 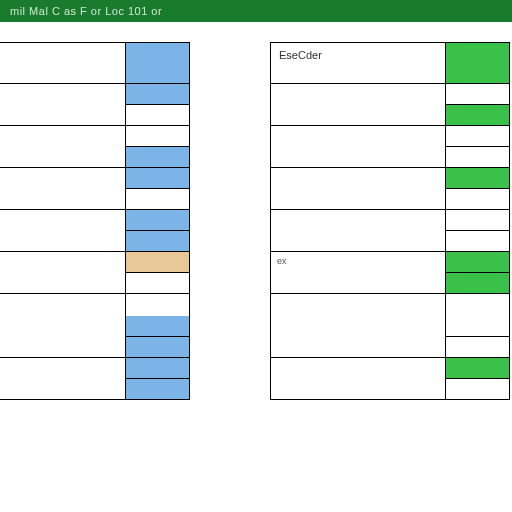 What do you see at coordinates (358, 63) in the screenshot?
I see `right-header-label: EseCder` at bounding box center [358, 63].